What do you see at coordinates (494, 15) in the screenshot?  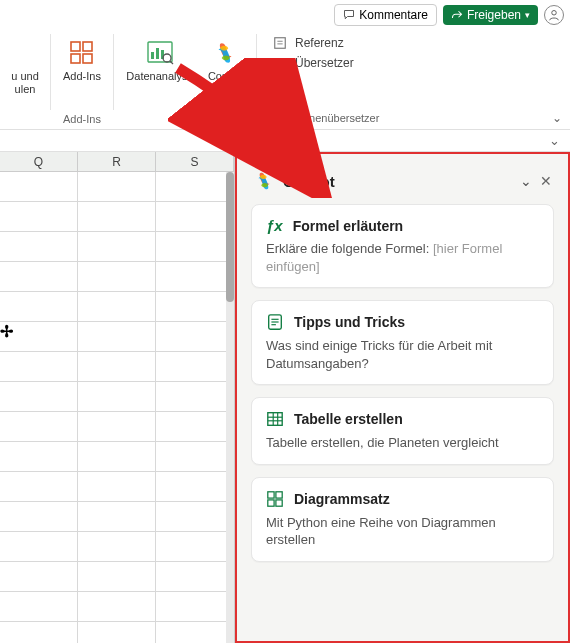 I see `share-label: Freigeben` at bounding box center [494, 15].